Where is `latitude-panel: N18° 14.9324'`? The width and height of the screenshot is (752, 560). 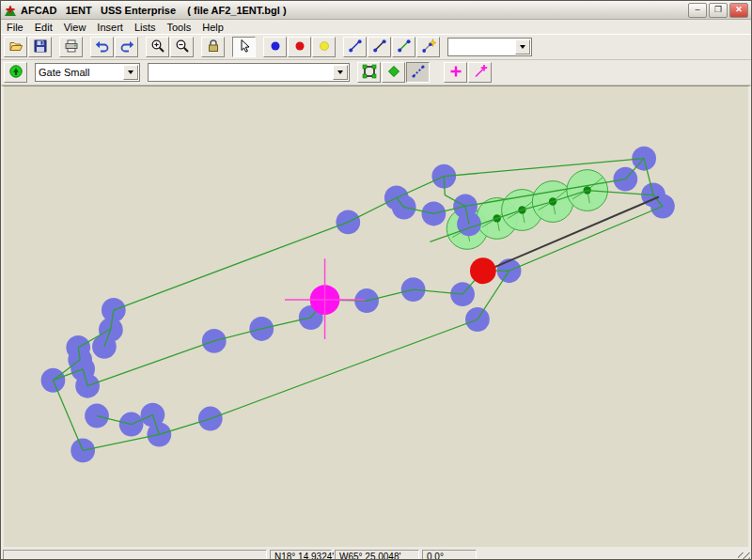
latitude-panel: N18° 14.9324' is located at coordinates (301, 554).